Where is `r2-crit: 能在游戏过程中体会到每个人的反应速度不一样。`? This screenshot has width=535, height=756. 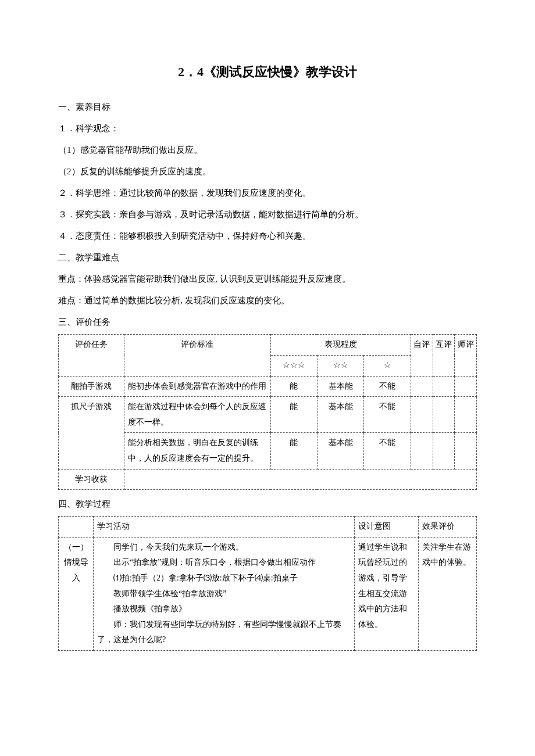 r2-crit: 能在游戏过程中体会到每个人的反应速度不一样。 is located at coordinates (198, 415).